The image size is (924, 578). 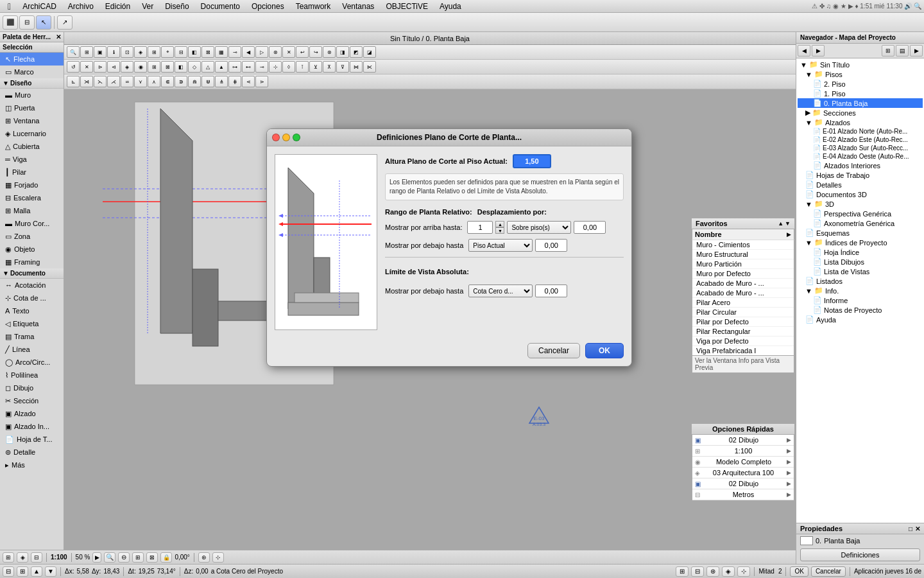 What do you see at coordinates (743, 331) in the screenshot?
I see `fav-item-9: Pilar Rectangular` at bounding box center [743, 331].